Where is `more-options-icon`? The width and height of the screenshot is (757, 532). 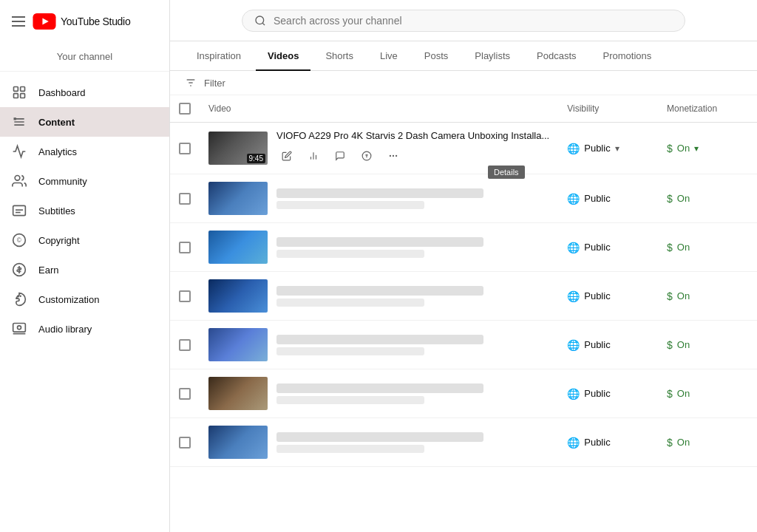
more-options-icon is located at coordinates (393, 156).